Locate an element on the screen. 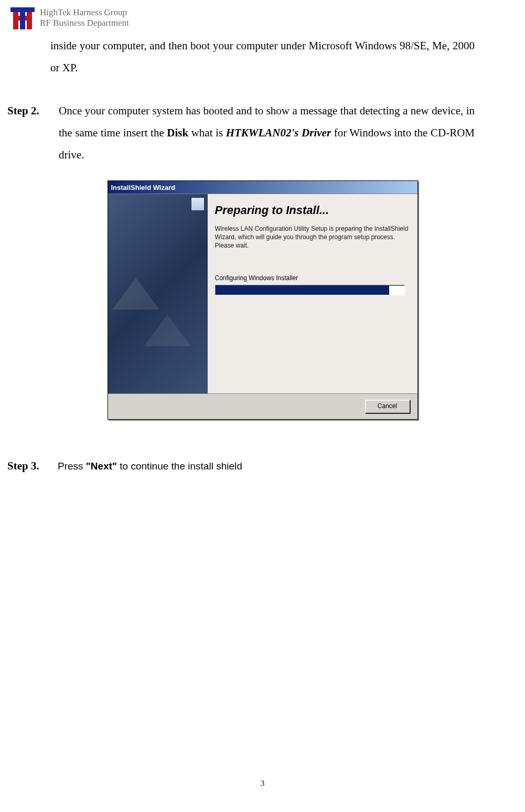 The width and height of the screenshot is (525, 812). installer-side-image is located at coordinates (158, 294).